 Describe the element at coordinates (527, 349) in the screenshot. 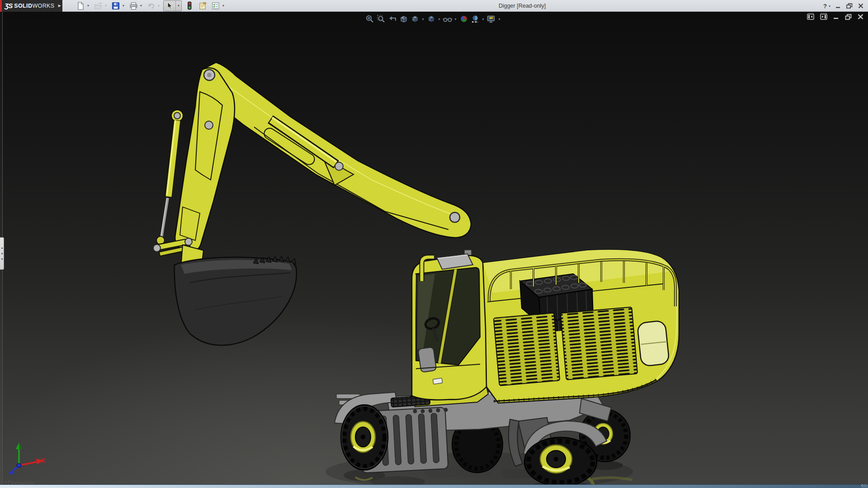

I see `side-grille-left` at that location.